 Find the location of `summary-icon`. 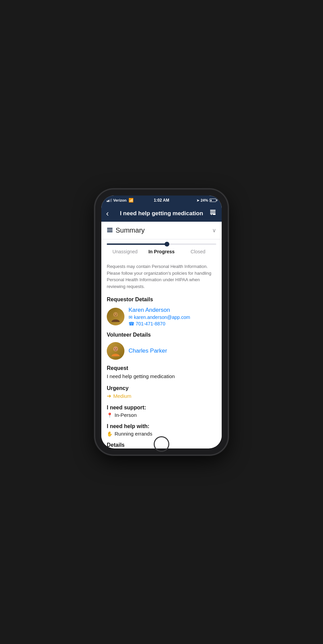

summary-icon is located at coordinates (110, 231).